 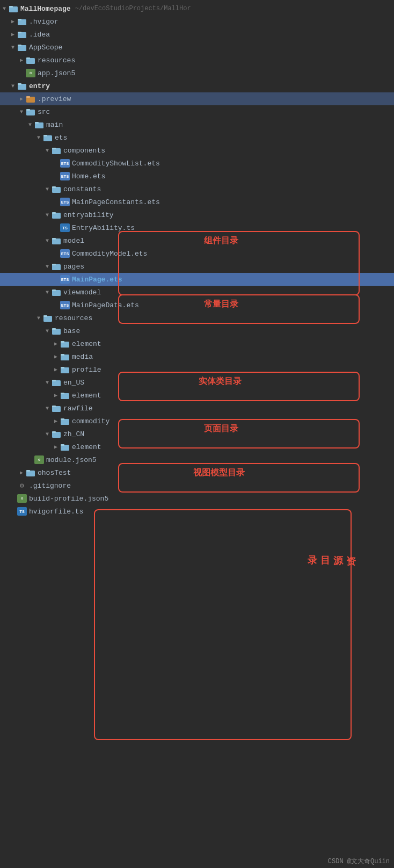 What do you see at coordinates (197, 408) in the screenshot?
I see `tree-item-rawfile: rawfile` at bounding box center [197, 408].